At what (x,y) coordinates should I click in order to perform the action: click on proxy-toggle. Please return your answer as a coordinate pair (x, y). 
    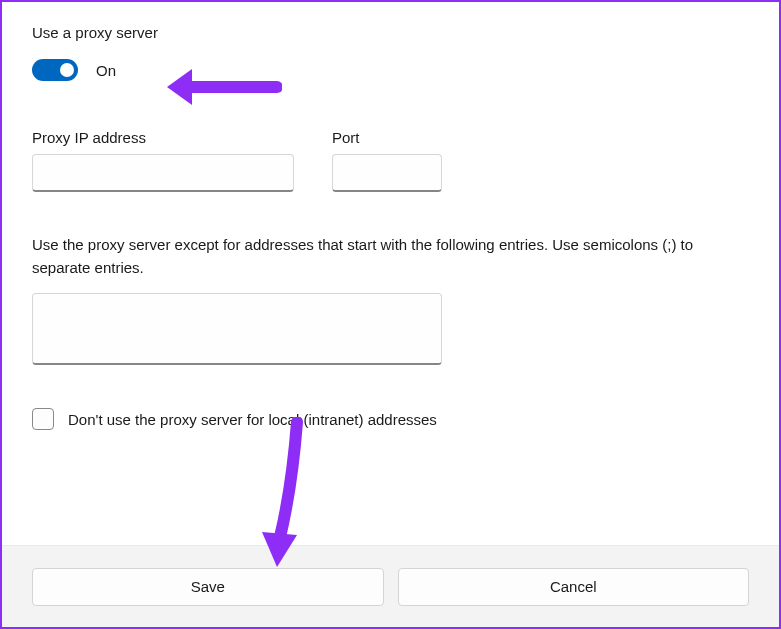
    Looking at the image, I should click on (55, 70).